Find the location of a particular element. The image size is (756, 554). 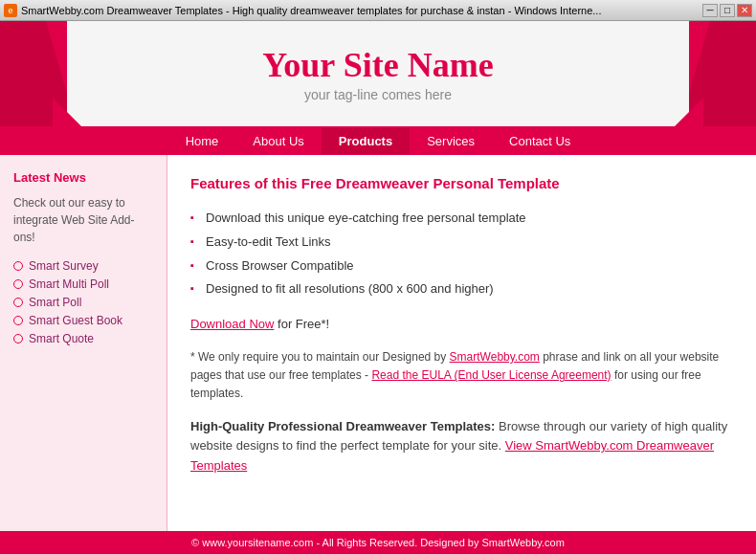

header-tri-right is located at coordinates (689, 112).